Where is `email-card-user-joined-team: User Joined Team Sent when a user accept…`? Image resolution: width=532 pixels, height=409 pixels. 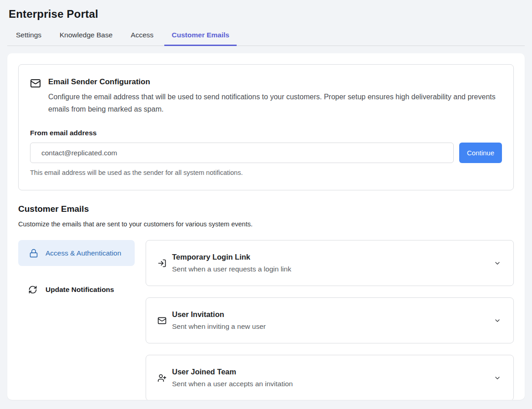
email-card-user-joined-team: User Joined Team Sent when a user accept… is located at coordinates (329, 377).